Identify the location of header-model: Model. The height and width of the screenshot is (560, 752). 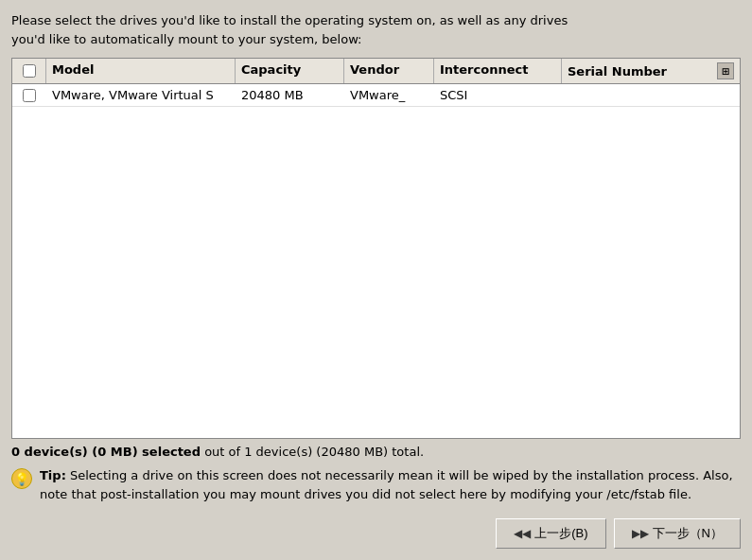
(141, 71).